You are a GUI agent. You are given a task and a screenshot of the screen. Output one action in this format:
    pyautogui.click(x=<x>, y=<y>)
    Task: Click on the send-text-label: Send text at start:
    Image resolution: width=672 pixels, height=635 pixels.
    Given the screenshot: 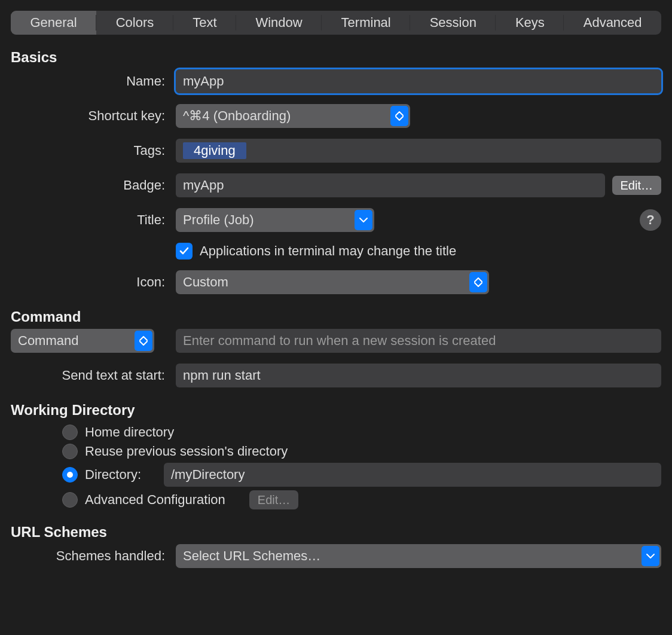 What is the action you would take?
    pyautogui.click(x=88, y=375)
    